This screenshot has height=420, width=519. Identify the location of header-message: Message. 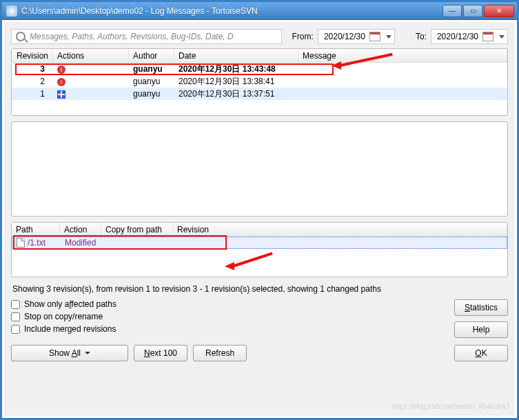
(403, 55).